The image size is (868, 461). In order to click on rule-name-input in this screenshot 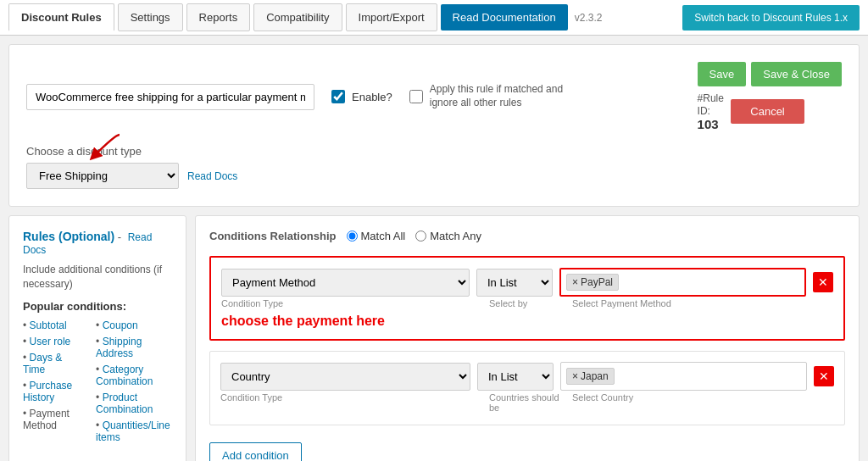, I will do `click(170, 97)`.